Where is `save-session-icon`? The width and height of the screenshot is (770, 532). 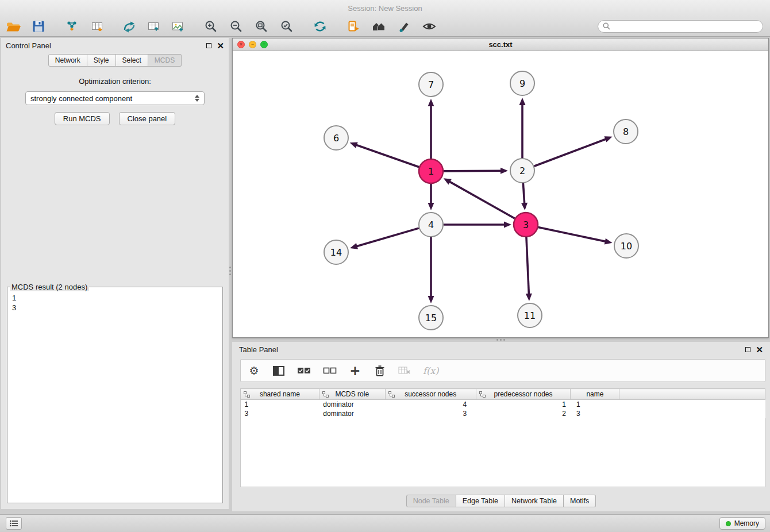
save-session-icon is located at coordinates (38, 26).